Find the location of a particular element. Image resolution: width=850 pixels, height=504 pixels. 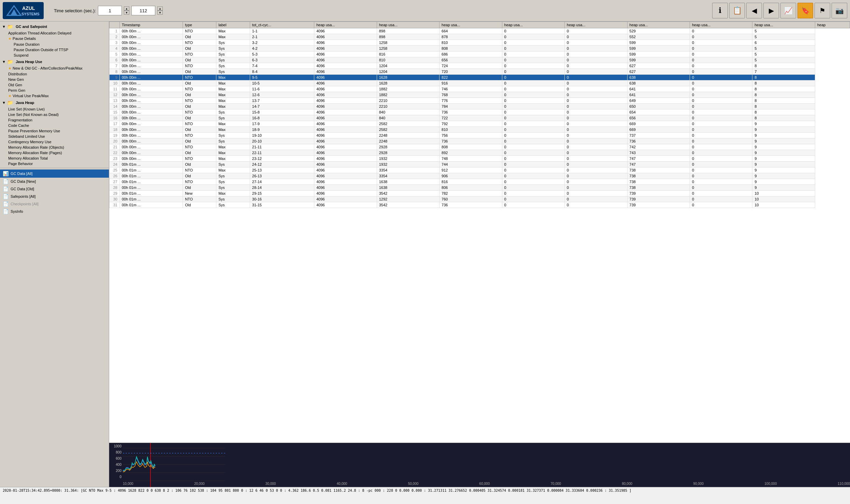

table-row: 3000h 01m ...NTOSys30-164096129276000739… is located at coordinates (480, 199).